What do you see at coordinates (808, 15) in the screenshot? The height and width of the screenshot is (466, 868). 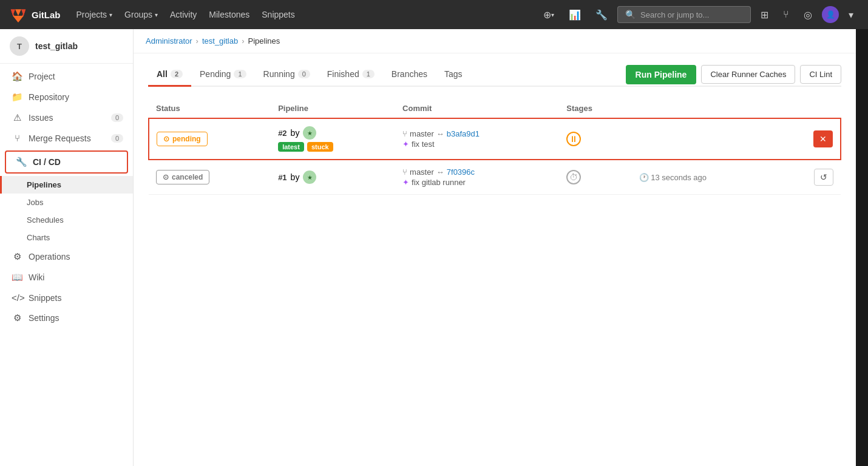 I see `issues-icon: ◎` at bounding box center [808, 15].